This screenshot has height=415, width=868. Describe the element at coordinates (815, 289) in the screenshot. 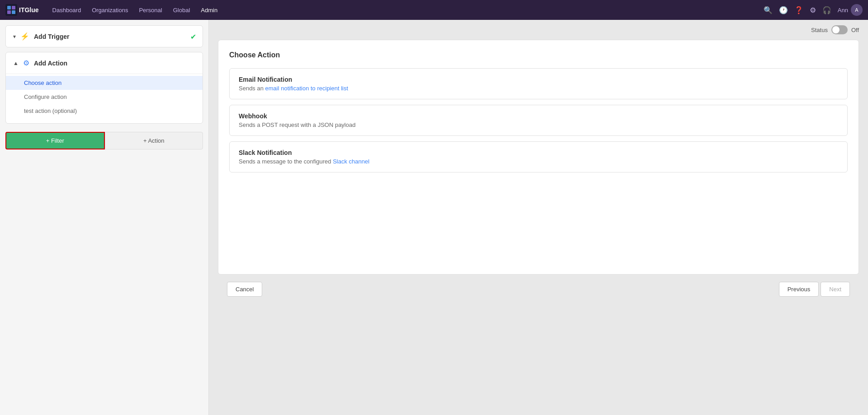

I see `nav-buttons: Previous Next` at that location.